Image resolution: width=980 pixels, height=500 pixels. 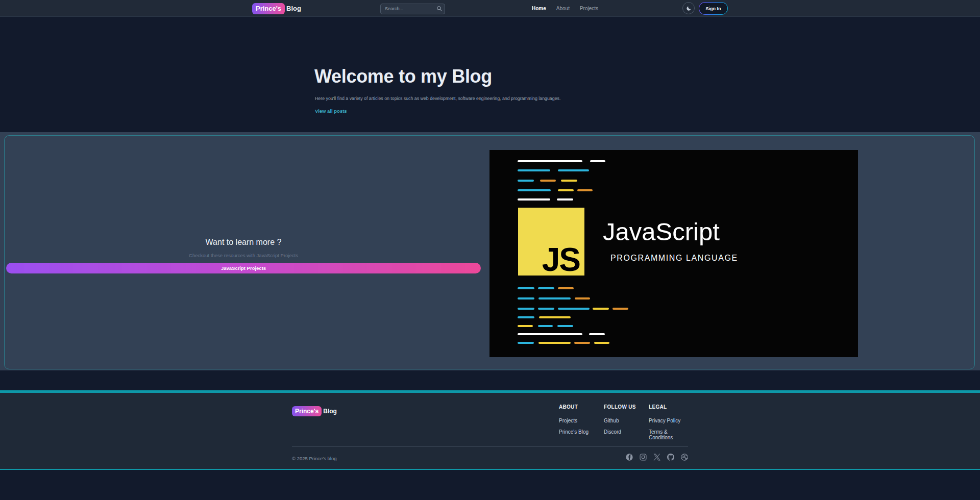 What do you see at coordinates (689, 8) in the screenshot?
I see `theme-toggle-button` at bounding box center [689, 8].